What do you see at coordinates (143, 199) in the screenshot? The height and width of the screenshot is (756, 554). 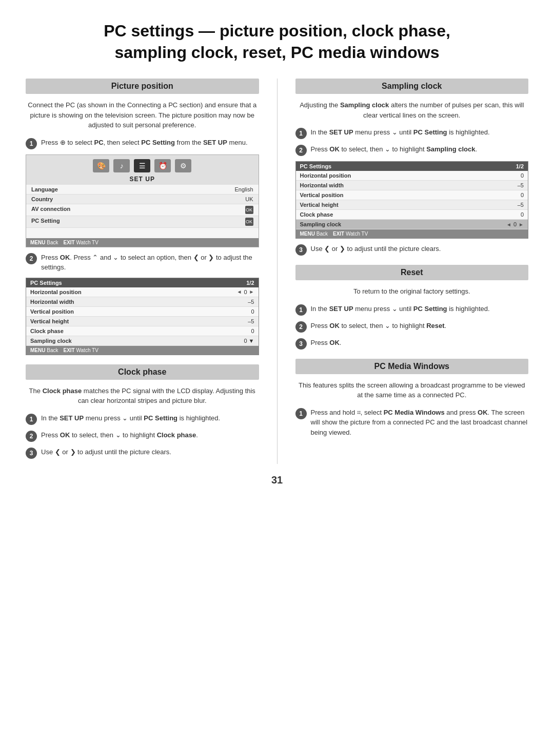 I see `menu-row-country: Country UK` at bounding box center [143, 199].